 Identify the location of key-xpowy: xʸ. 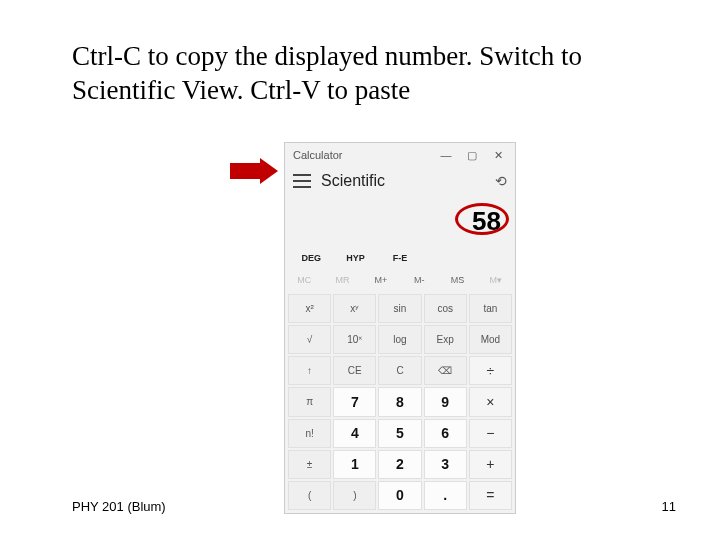
(354, 308).